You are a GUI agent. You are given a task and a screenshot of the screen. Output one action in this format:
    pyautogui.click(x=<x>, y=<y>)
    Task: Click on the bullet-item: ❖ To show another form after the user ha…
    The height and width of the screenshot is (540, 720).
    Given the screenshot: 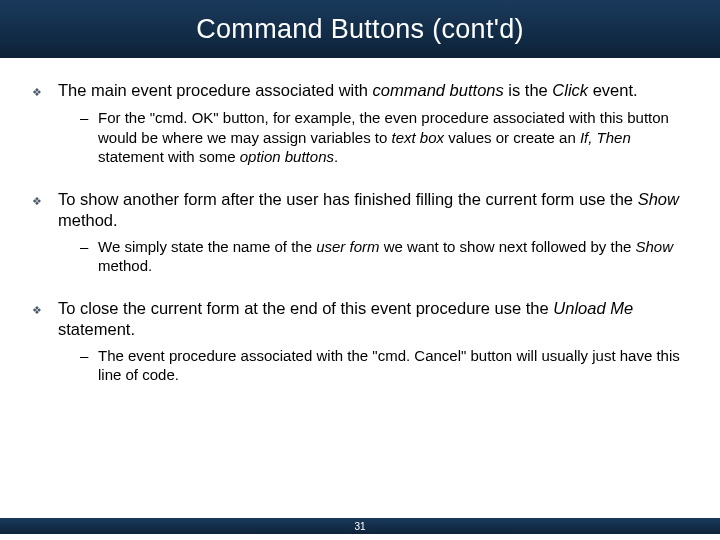 What is the action you would take?
    pyautogui.click(x=362, y=210)
    